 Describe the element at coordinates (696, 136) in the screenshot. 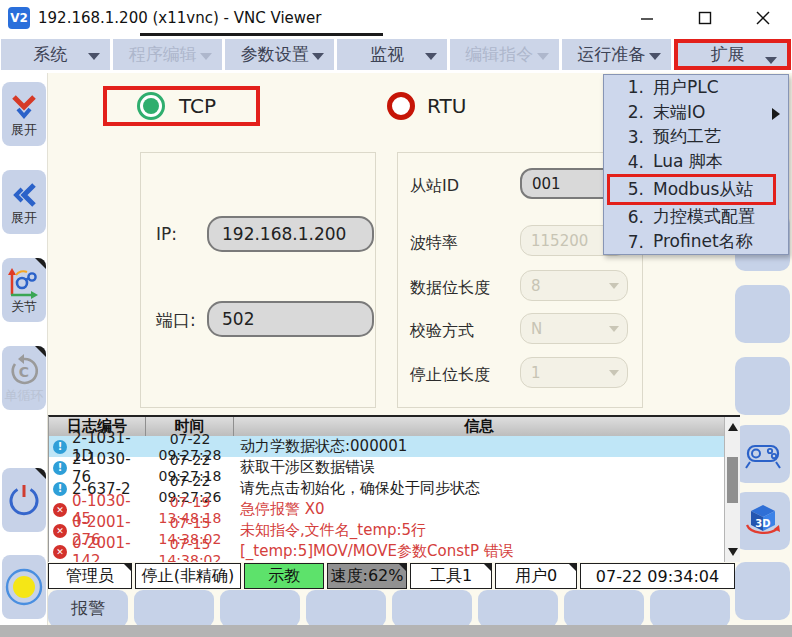

I see `ext-menu-item-reserved-process: 3.预约工艺` at that location.